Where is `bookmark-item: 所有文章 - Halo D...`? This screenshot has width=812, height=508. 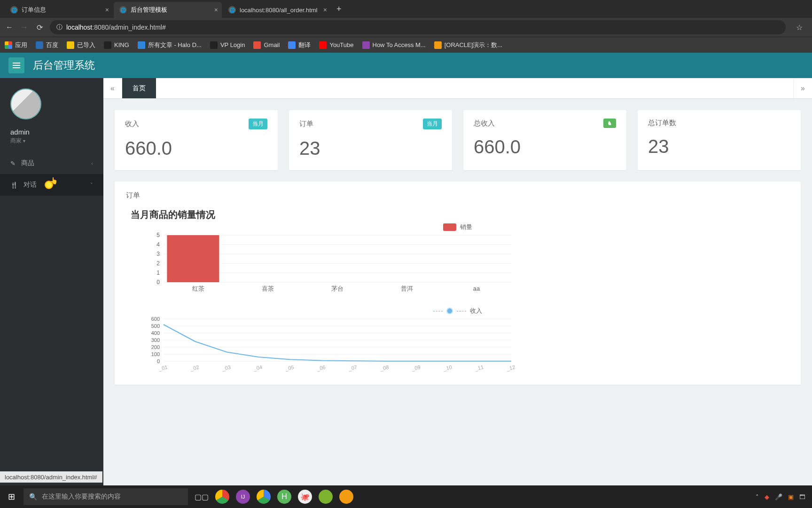
bookmark-item: 所有文章 - Halo D... is located at coordinates (170, 45).